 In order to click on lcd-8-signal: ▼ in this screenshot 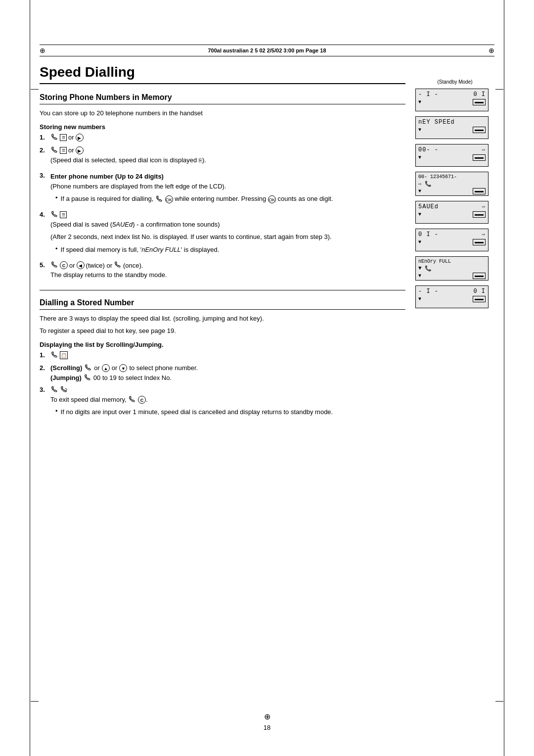, I will do `click(420, 299)`.